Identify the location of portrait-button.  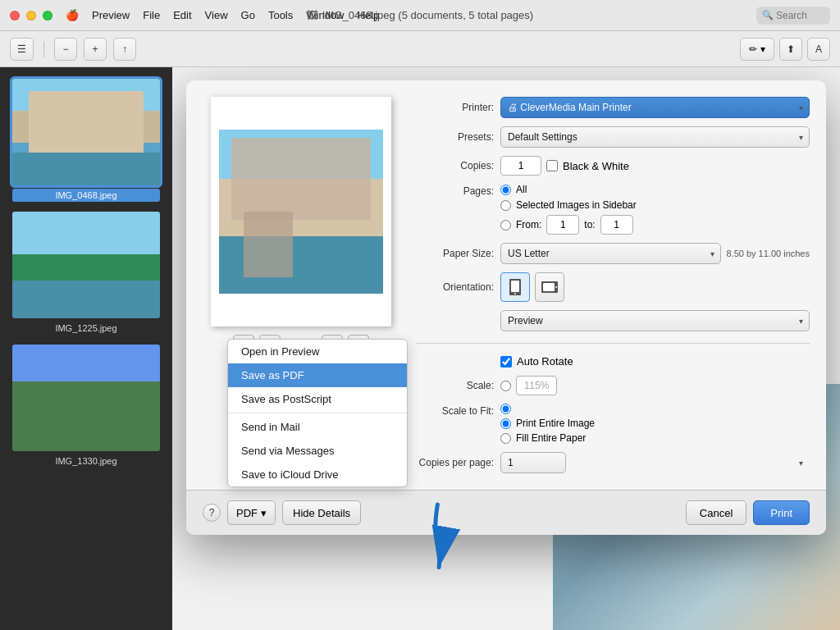
(515, 287).